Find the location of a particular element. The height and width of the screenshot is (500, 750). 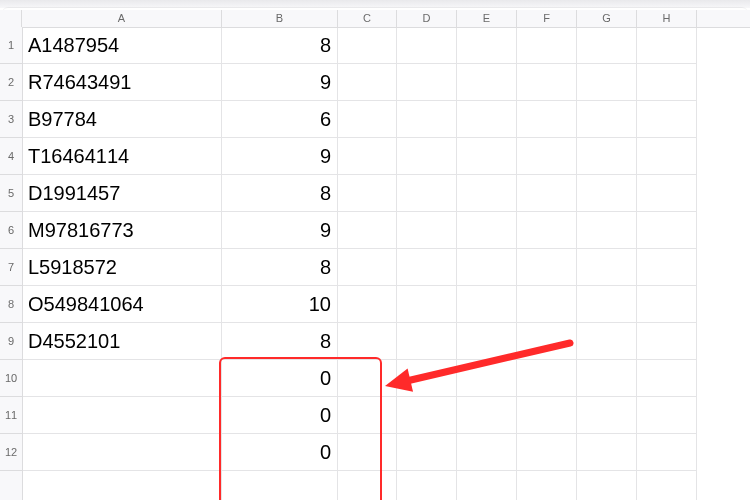

cell-D1 is located at coordinates (427, 46).